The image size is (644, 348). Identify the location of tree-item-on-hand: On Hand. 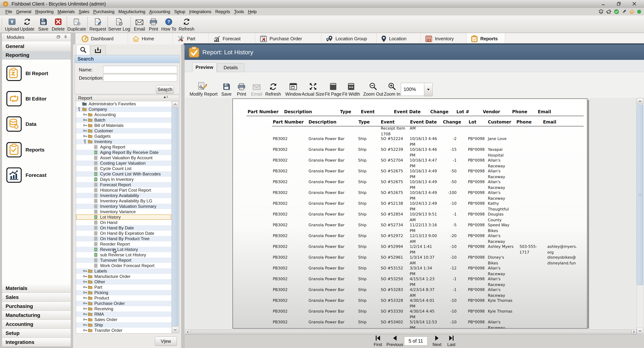
(124, 222).